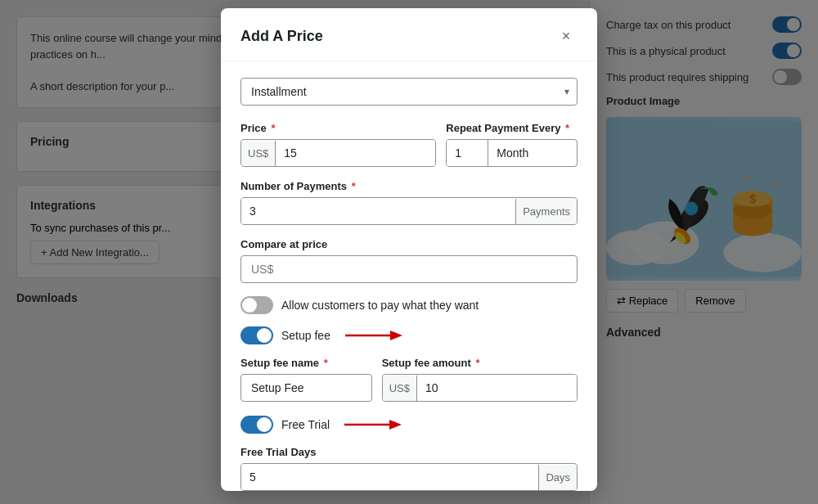  Describe the element at coordinates (479, 380) in the screenshot. I see `setup-fee-amount-group: Setup fee amount * US$` at that location.